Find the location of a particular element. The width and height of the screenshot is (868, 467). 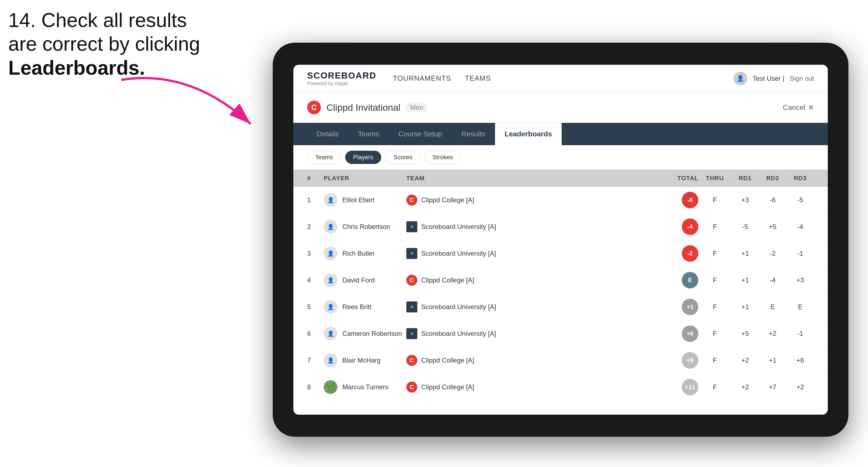

tab-leaderboards: Leaderboards is located at coordinates (528, 134).